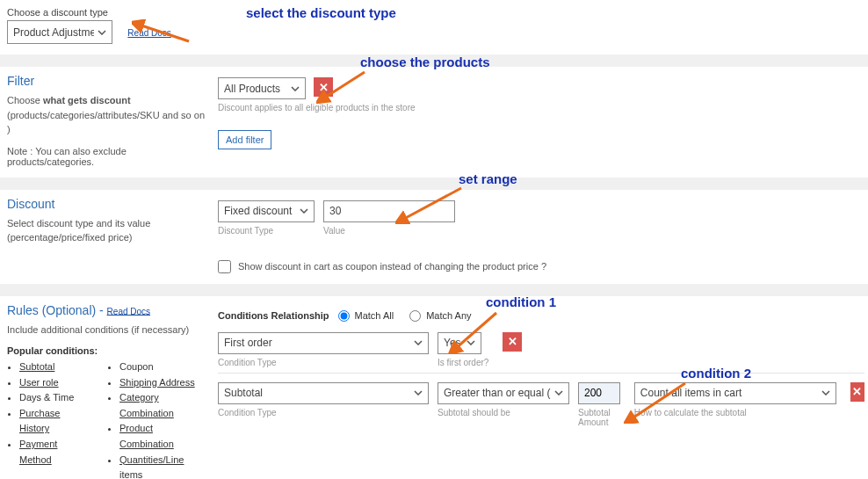 Image resolution: width=868 pixels, height=479 pixels. What do you see at coordinates (448, 316) in the screenshot?
I see `match-any-label: Match Any` at bounding box center [448, 316].